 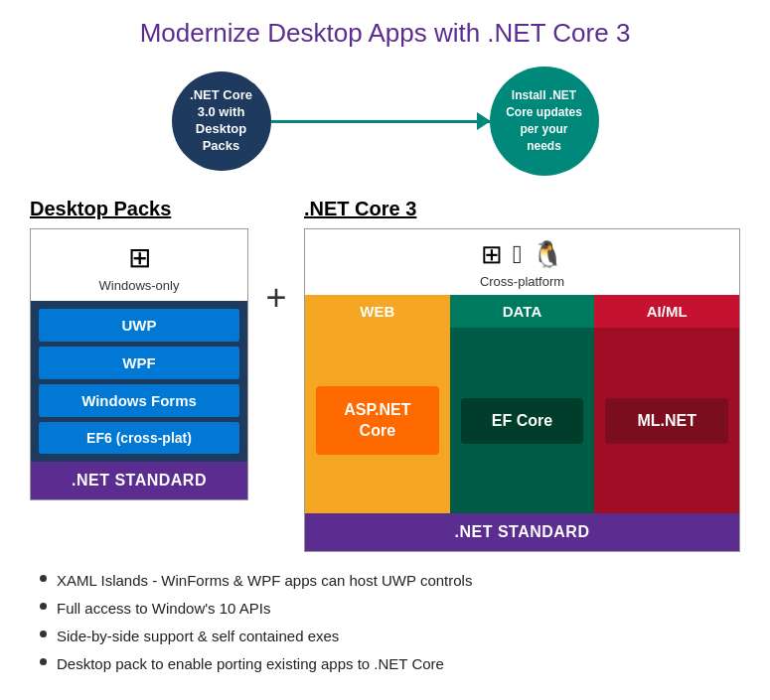 What do you see at coordinates (378, 421) in the screenshot?
I see `aspnet-chip: ASP.NETCore` at bounding box center [378, 421].